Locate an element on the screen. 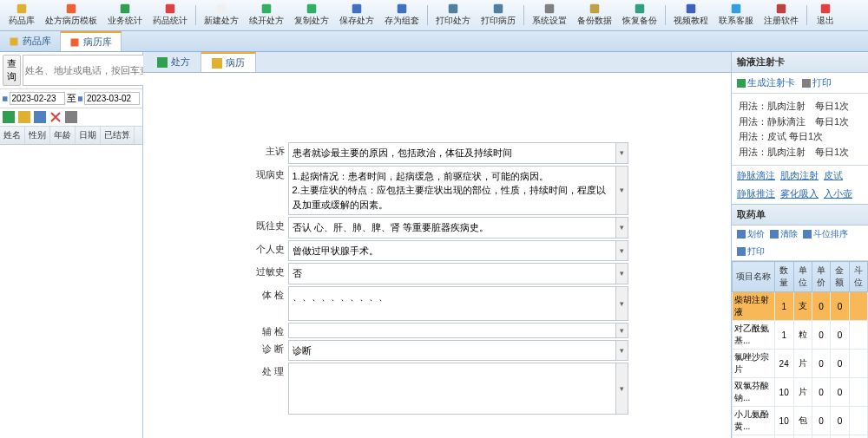 This screenshot has height=438, width=868. tab-label: 处方 is located at coordinates (181, 62).